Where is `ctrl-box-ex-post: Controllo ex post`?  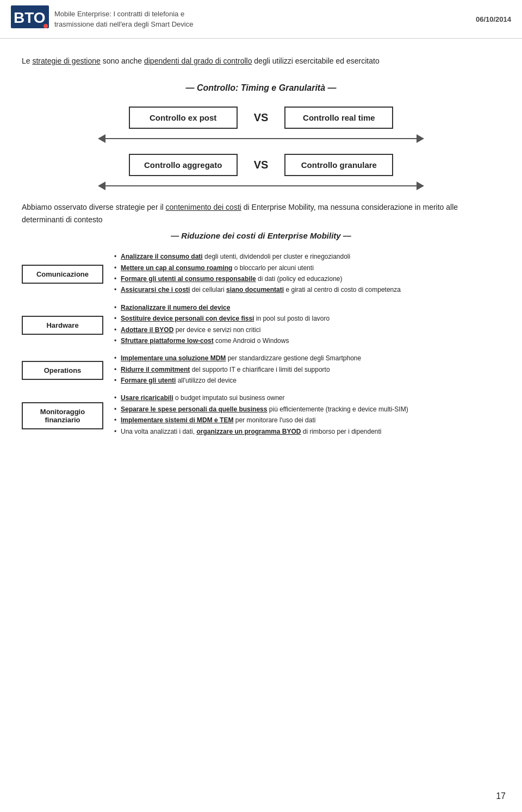
ctrl-box-ex-post: Controllo ex post is located at coordinates (183, 117).